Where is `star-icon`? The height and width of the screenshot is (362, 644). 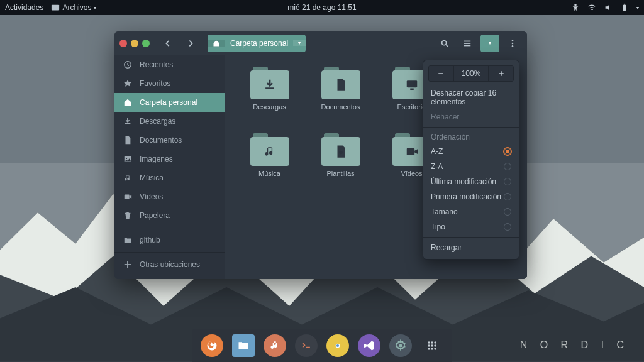 star-icon is located at coordinates (128, 84).